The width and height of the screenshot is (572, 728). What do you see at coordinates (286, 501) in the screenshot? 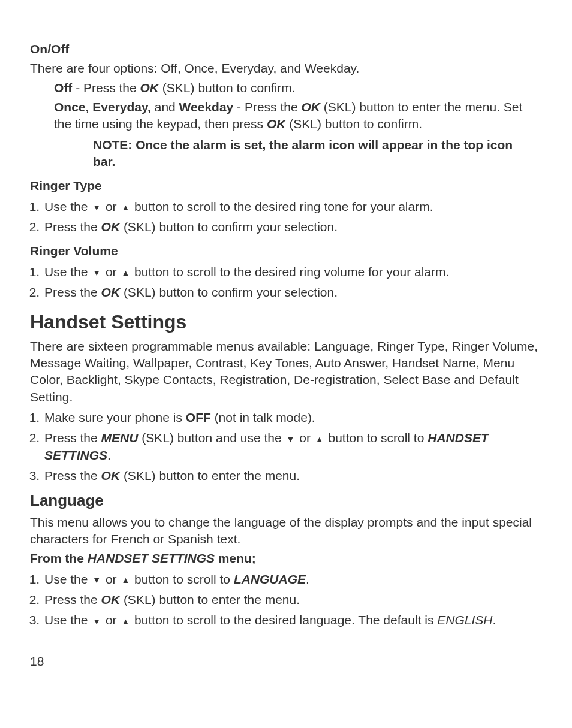
I see `language-heading: Language` at bounding box center [286, 501].